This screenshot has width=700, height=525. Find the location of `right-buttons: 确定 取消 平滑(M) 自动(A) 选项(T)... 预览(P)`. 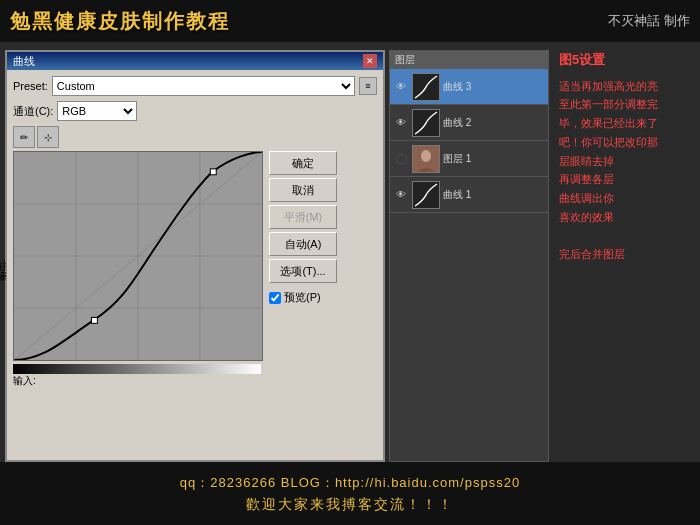

right-buttons: 确定 取消 平滑(M) 自动(A) 选项(T)... 预览(P) is located at coordinates (300, 270).